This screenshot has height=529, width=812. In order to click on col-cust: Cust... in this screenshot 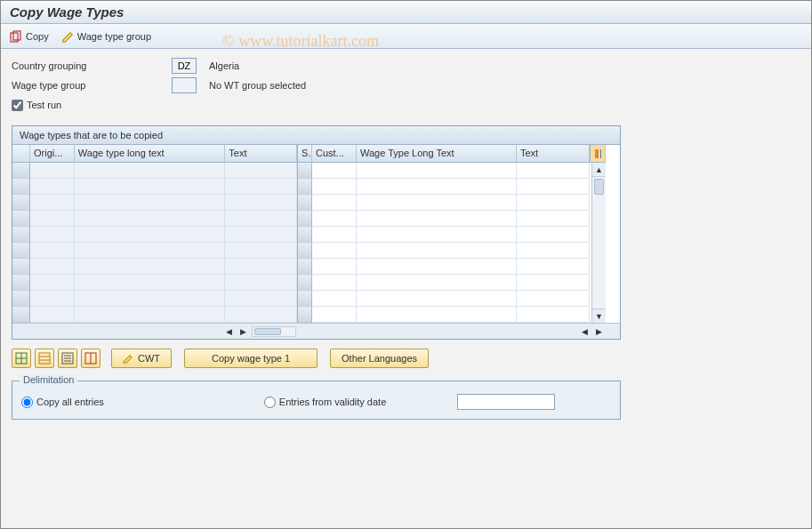, I will do `click(334, 154)`.